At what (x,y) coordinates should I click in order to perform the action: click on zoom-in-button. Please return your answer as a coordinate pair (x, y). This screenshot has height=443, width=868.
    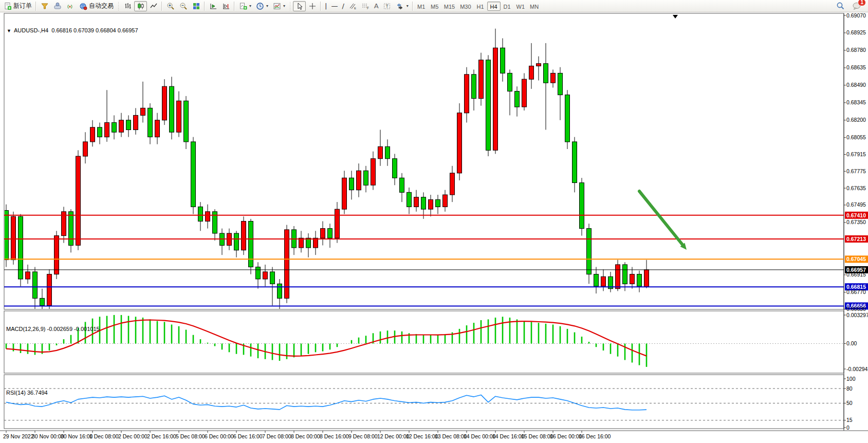
    Looking at the image, I should click on (171, 6).